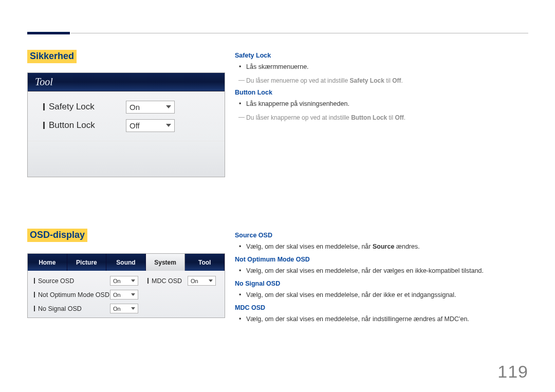 The image size is (555, 392). Describe the element at coordinates (150, 107) in the screenshot. I see `select-safety-lock: On` at that location.